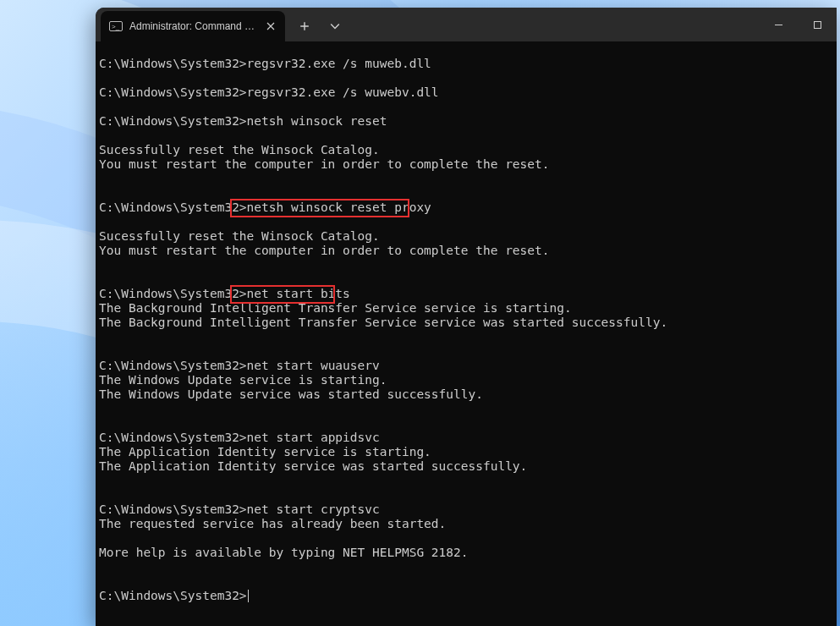 The image size is (840, 626). Describe the element at coordinates (299, 294) in the screenshot. I see `command-text: net start bits` at that location.